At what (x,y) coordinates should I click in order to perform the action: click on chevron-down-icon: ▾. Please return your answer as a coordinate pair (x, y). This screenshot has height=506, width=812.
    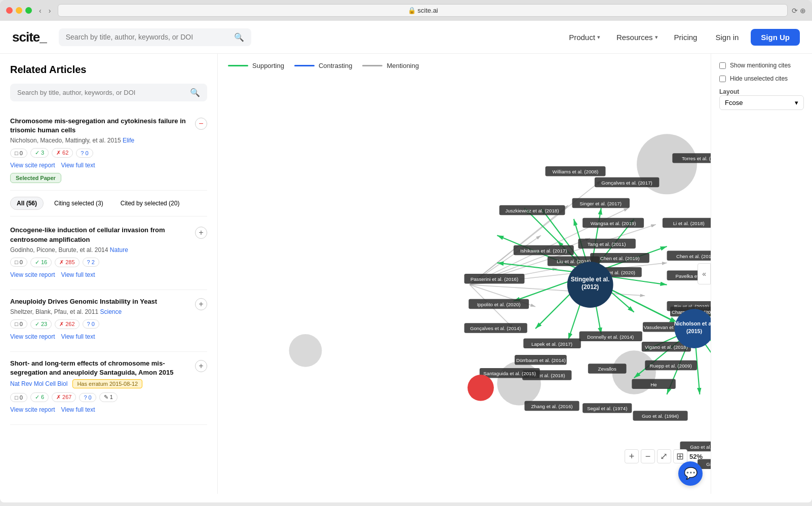
    Looking at the image, I should click on (599, 38).